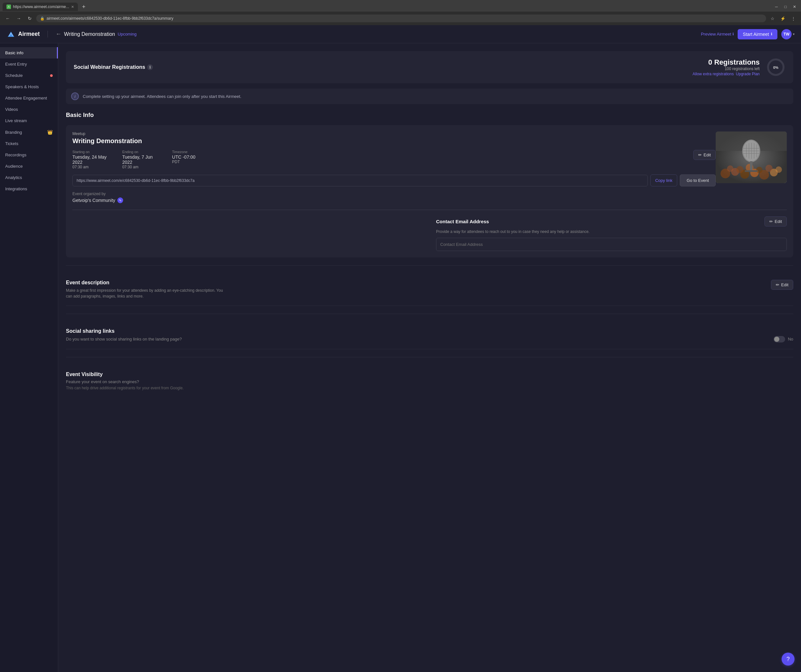 The image size is (801, 672). Describe the element at coordinates (29, 166) in the screenshot. I see `sidebar-item-audience: Audience` at that location.